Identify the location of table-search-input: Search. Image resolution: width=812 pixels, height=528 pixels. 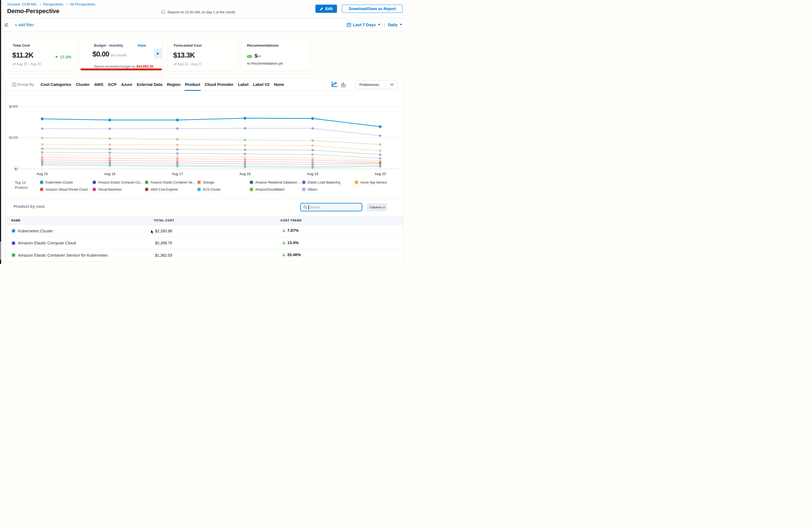
(331, 207).